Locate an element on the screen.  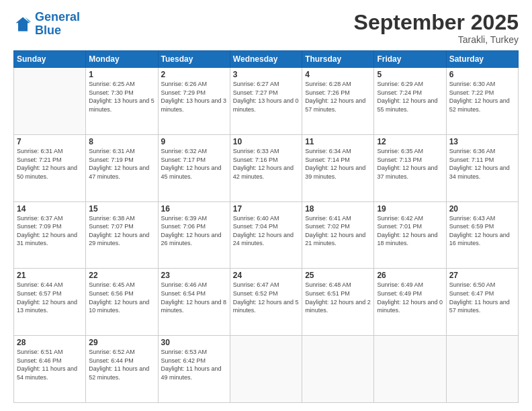
daylight-text: Daylight: 13 hours and 0 minutes. is located at coordinates (266, 105).